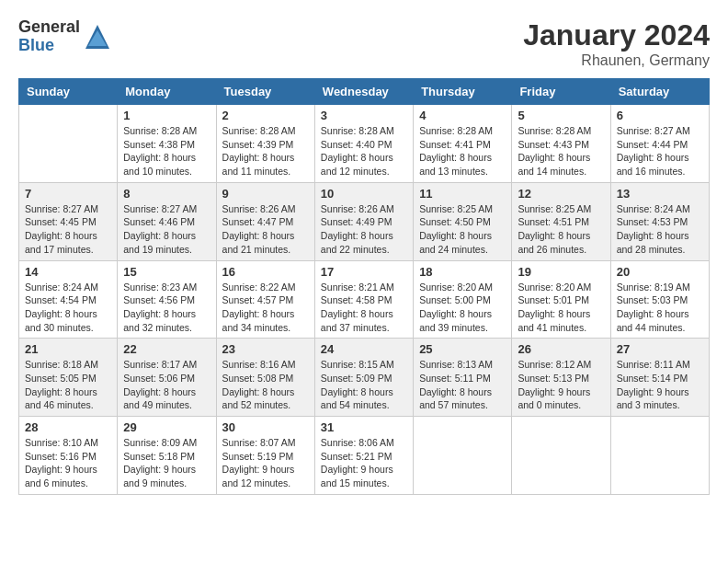 This screenshot has width=728, height=563. Describe the element at coordinates (68, 350) in the screenshot. I see `day-number: 21` at that location.